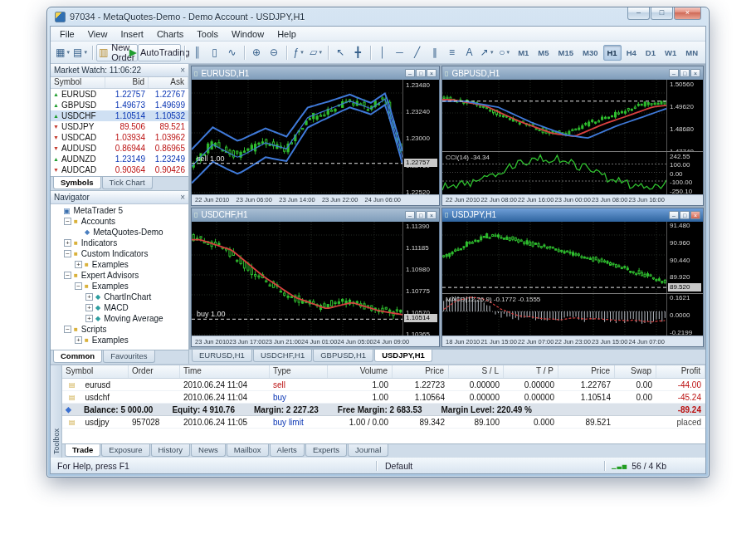 This screenshot has width=756, height=534. Describe the element at coordinates (183, 71) in the screenshot. I see `market-watch-close-icon: ×` at that location.